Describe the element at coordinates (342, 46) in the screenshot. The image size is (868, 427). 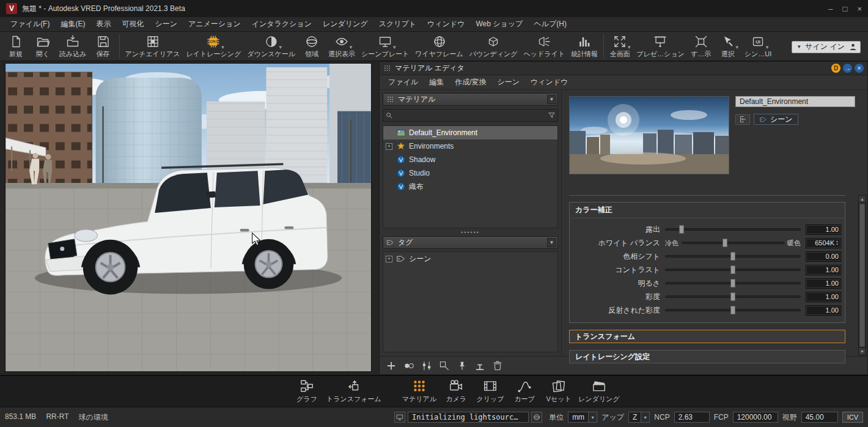
I see `toolbar-show-selection: ▼ 選択表示` at that location.